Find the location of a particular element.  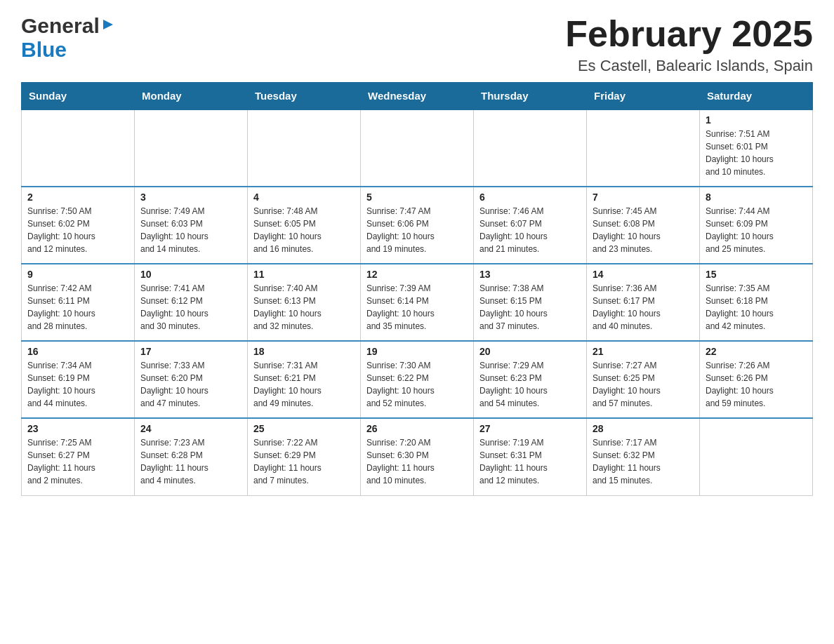

header-saturday: Saturday is located at coordinates (757, 97).